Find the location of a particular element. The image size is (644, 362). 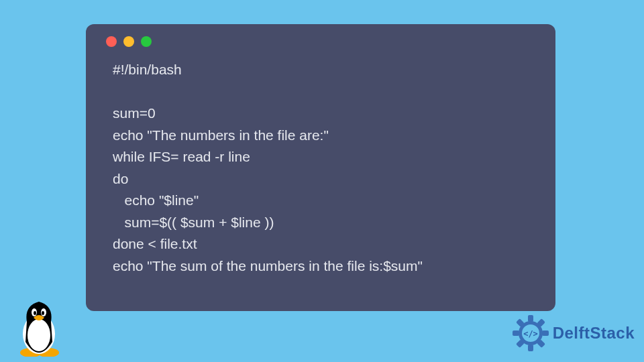

gear-icon: </> is located at coordinates (531, 333).